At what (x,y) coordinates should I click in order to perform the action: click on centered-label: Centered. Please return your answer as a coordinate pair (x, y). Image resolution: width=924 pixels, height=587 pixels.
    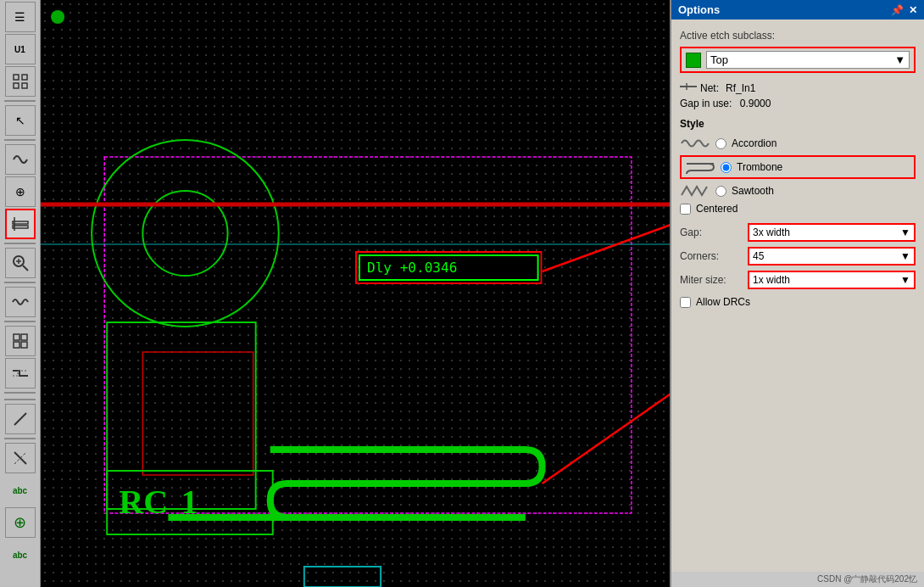
    Looking at the image, I should click on (717, 209).